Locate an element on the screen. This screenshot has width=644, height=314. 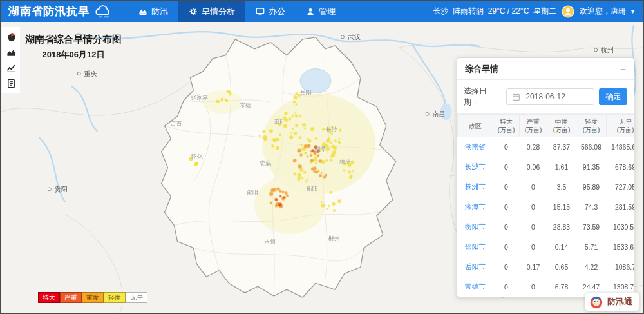
nav-label: 管理 is located at coordinates (327, 12).